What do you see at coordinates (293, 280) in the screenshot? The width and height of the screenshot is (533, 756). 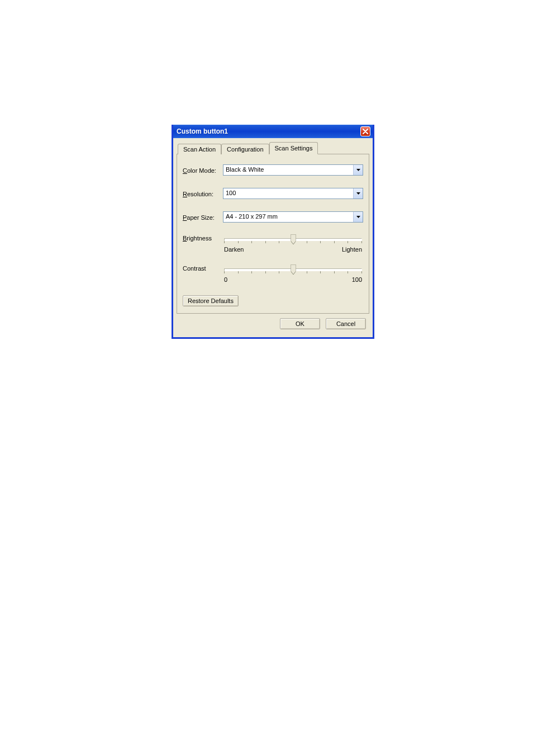 I see `contrast-labels: 0 100` at bounding box center [293, 280].